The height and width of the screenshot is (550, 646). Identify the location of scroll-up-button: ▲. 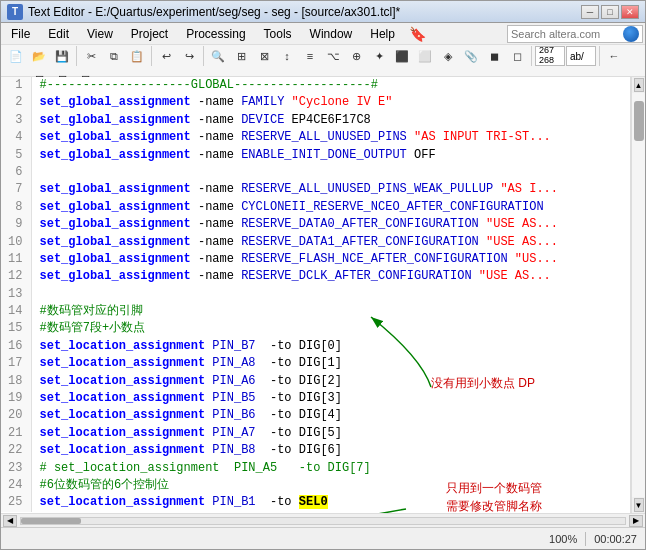
(639, 85).